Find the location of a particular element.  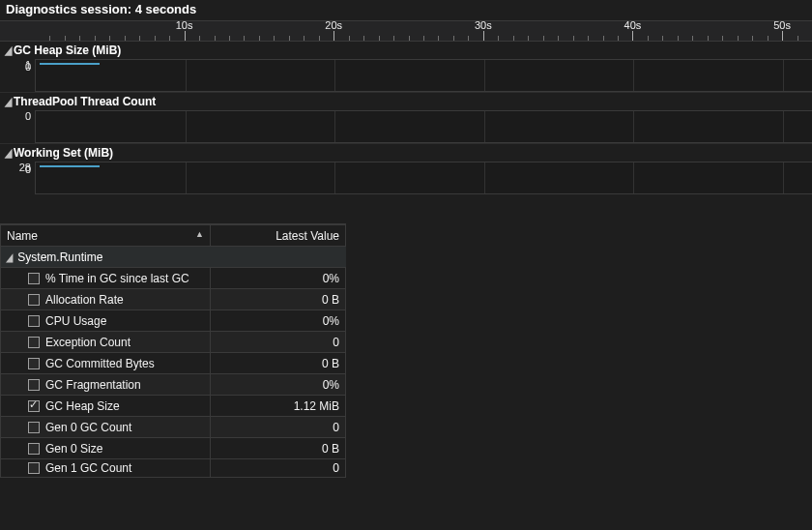

counter-name: GC Fragmentation is located at coordinates (93, 385).